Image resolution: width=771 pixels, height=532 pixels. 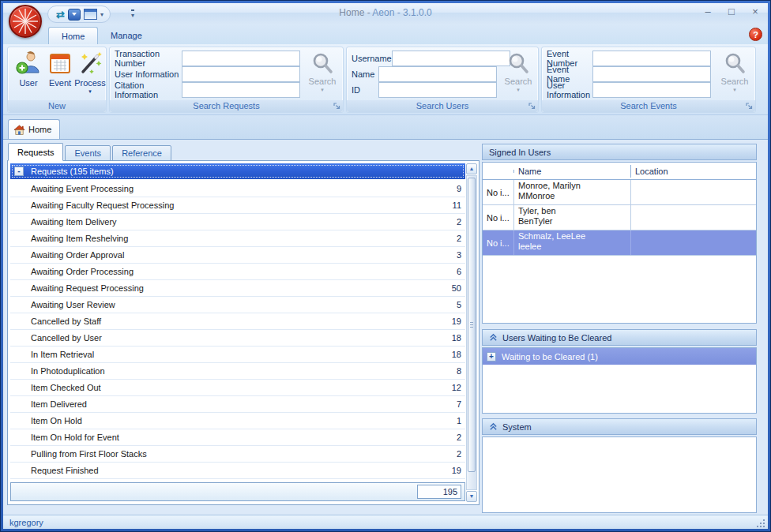 I want to click on user-icon, so click(x=28, y=63).